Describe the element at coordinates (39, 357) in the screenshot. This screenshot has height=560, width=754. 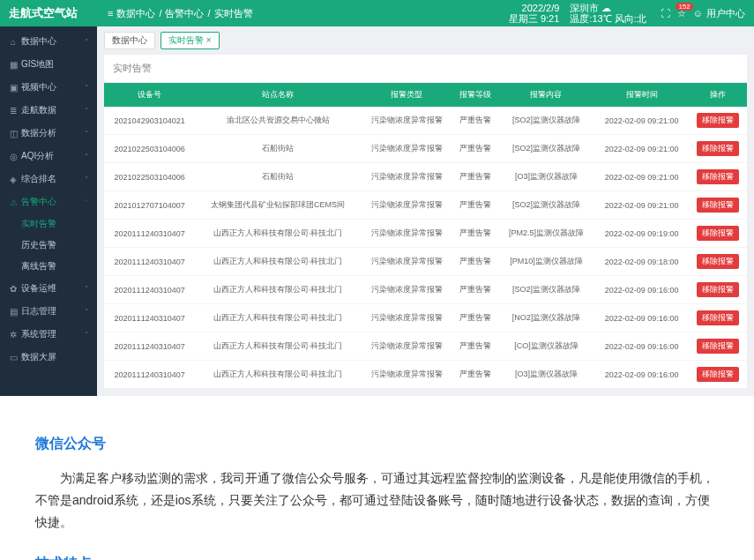
I see `sidebar-label: 数据大屏` at that location.